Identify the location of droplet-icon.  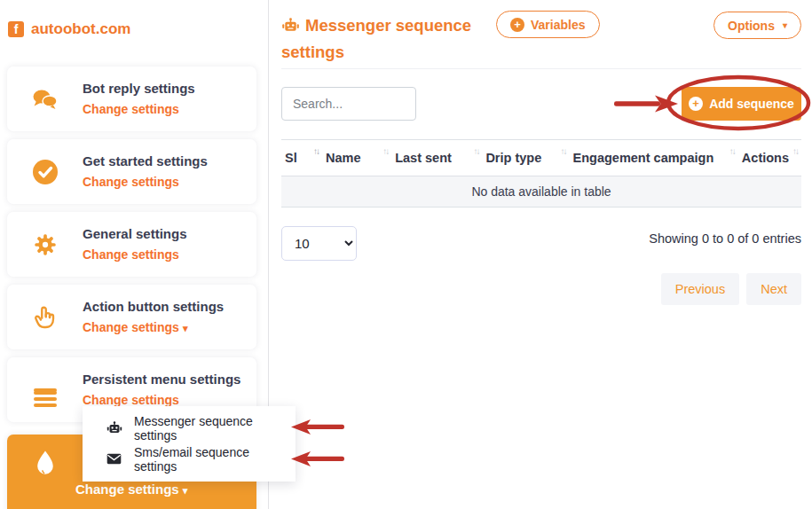
(45, 465).